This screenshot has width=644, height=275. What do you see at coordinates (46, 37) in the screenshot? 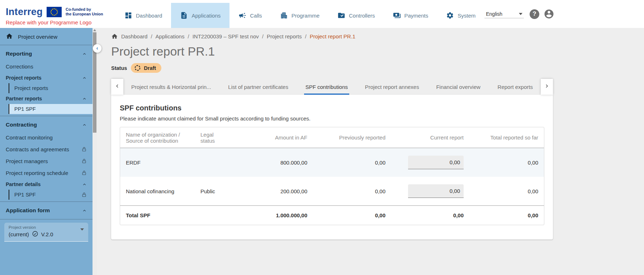
I see `sidebar-item-project-overview: Project overview` at bounding box center [46, 37].